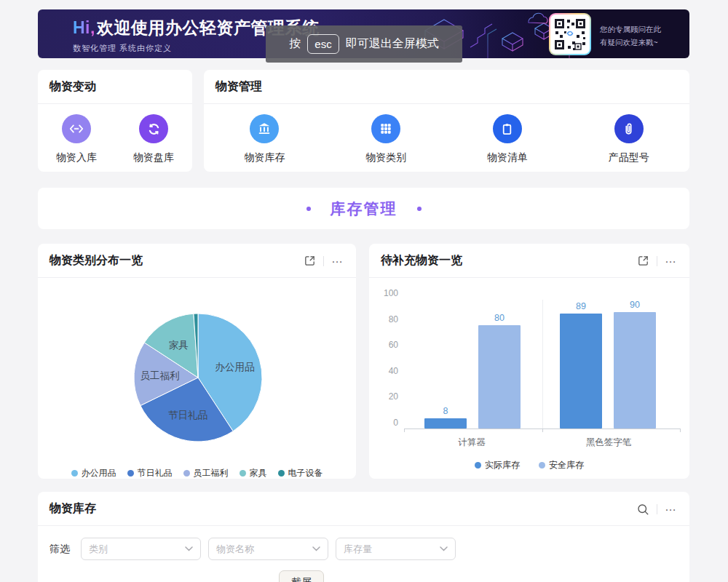 This screenshot has height=582, width=728. I want to click on transfer-icon, so click(76, 129).